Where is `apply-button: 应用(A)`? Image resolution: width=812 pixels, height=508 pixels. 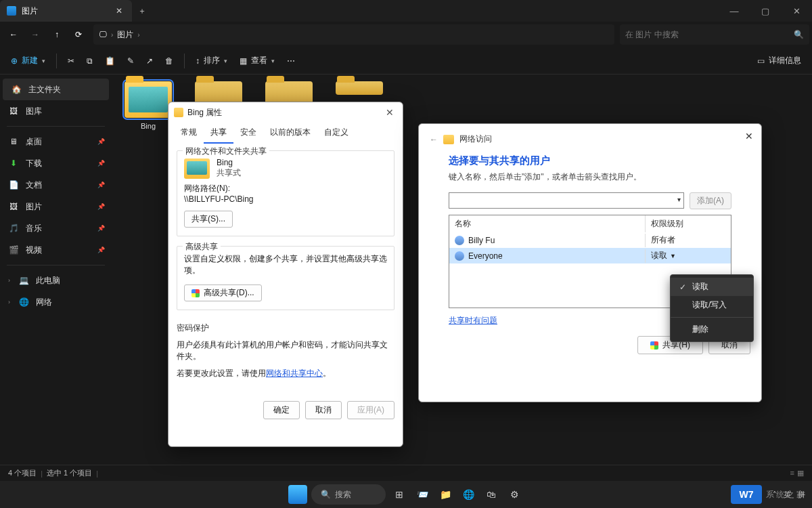 apply-button: 应用(A) is located at coordinates (371, 410).